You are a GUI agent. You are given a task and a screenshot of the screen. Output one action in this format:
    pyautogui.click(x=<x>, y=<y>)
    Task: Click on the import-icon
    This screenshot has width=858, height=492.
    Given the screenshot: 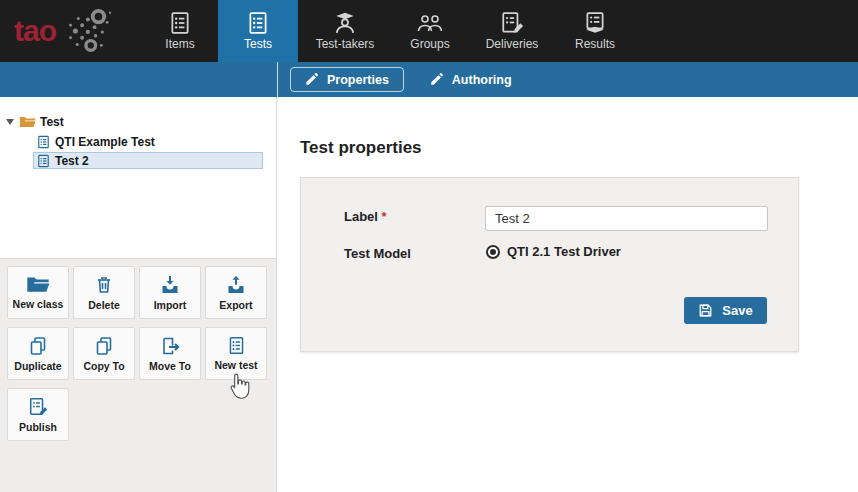 What is the action you would take?
    pyautogui.click(x=170, y=285)
    